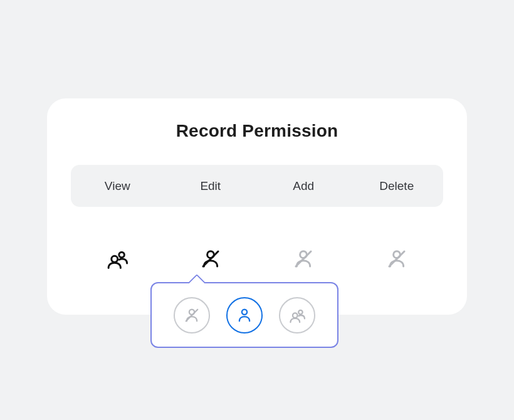 This screenshot has width=514, height=420. I want to click on permission-option-group, so click(297, 315).